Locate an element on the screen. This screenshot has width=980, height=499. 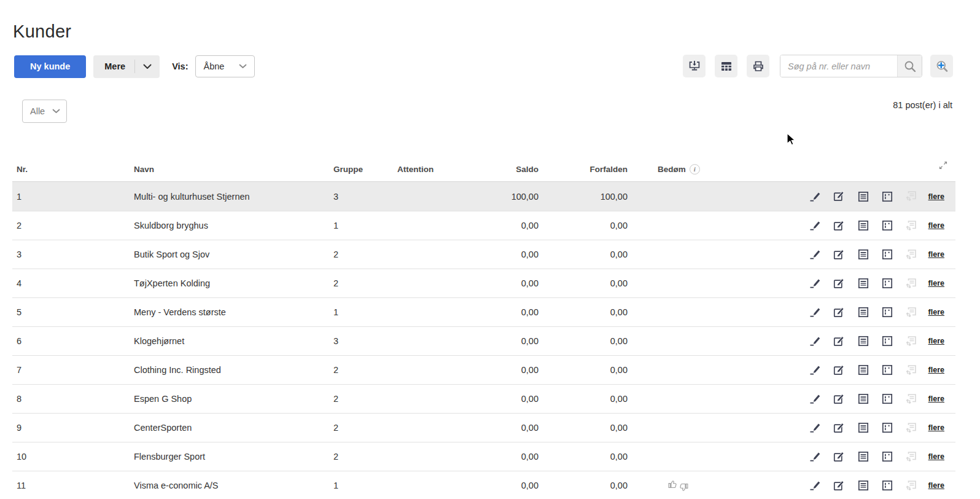
more-split-button: Mere is located at coordinates (126, 66).